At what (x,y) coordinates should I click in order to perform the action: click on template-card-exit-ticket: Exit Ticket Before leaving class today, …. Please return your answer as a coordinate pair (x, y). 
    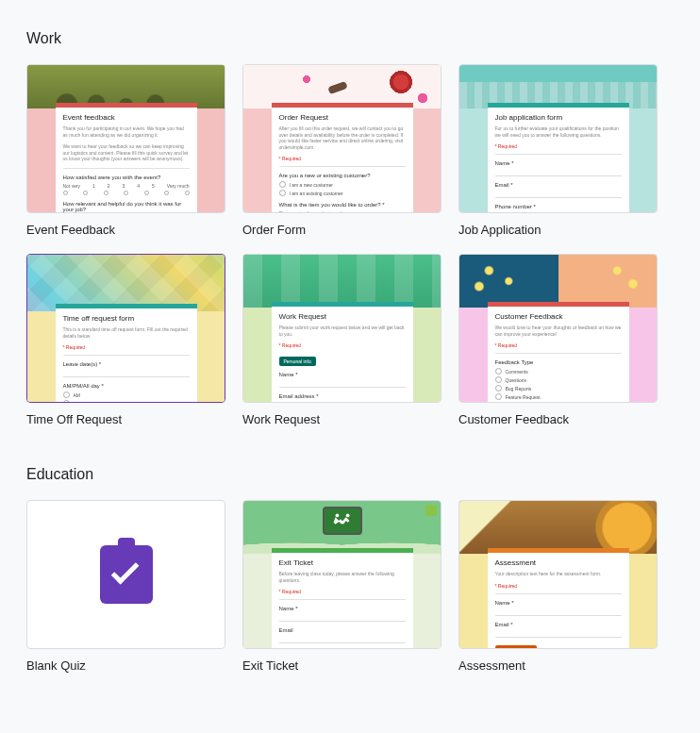
    Looking at the image, I should click on (342, 587).